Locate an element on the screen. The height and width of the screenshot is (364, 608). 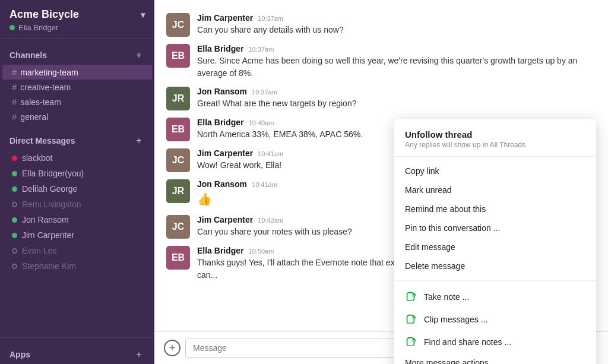
message-add-button: + is located at coordinates (172, 348).